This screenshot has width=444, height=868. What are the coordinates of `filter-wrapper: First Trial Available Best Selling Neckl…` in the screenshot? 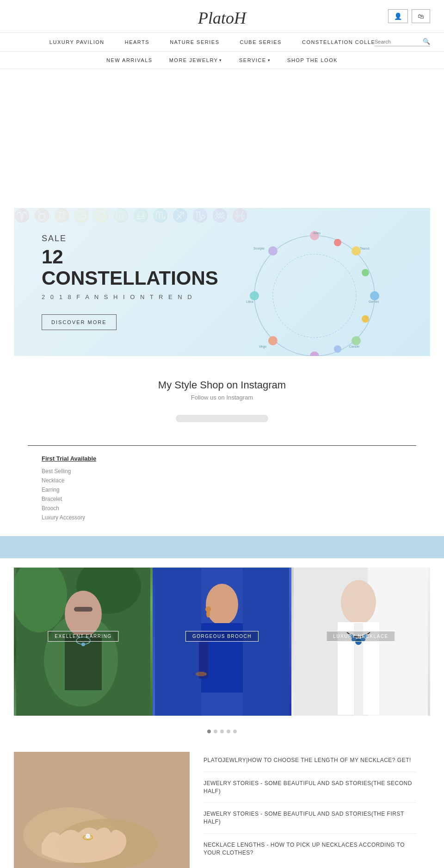 It's located at (222, 486).